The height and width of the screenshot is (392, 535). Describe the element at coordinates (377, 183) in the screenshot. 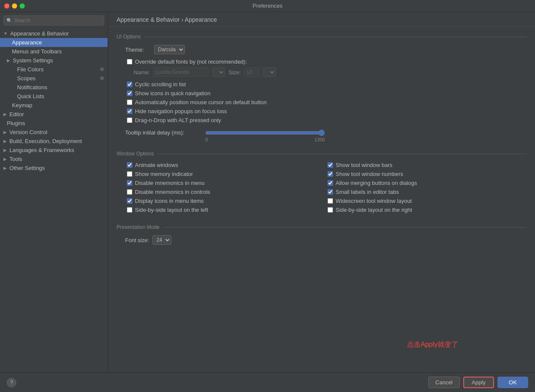

I see `allow-merging-buttons-label: Allow merging buttons on dialogs` at that location.